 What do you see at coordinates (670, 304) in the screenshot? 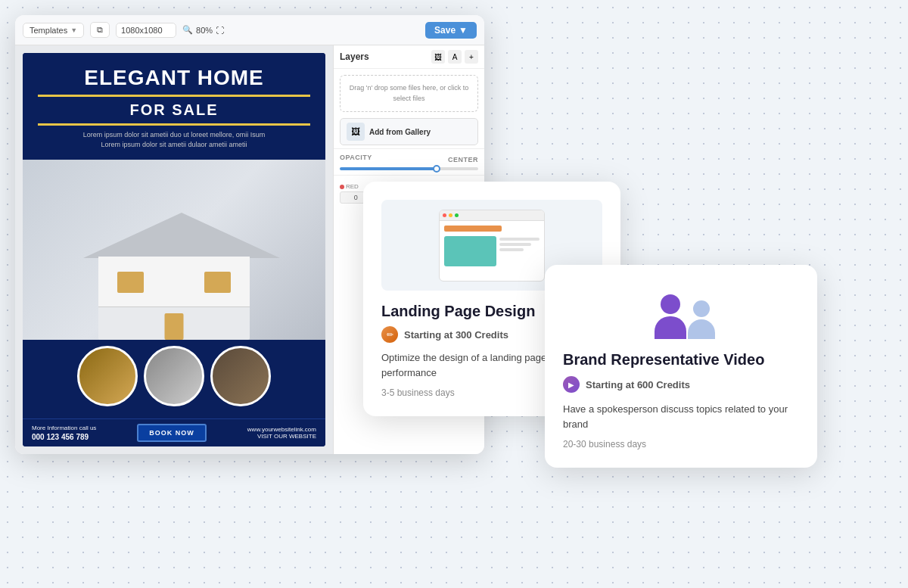
I see `person-head-main` at bounding box center [670, 304].